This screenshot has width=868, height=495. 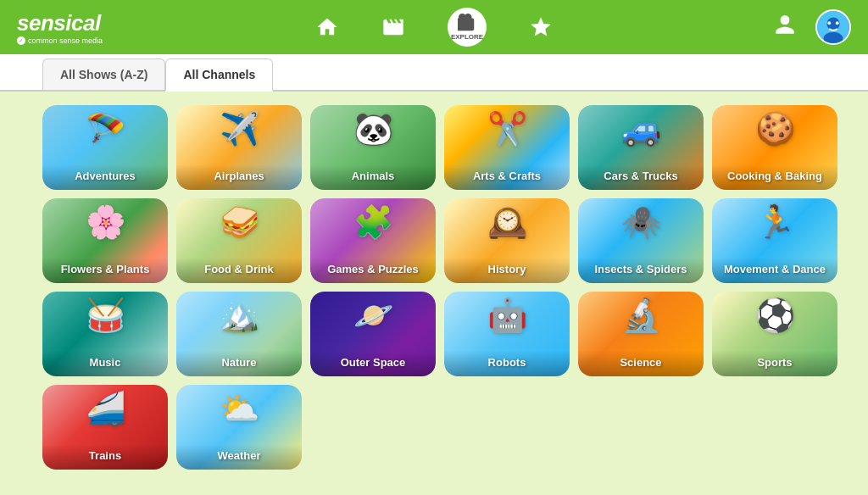 I want to click on channel-card-sports: ⚽ Sports, so click(x=775, y=334).